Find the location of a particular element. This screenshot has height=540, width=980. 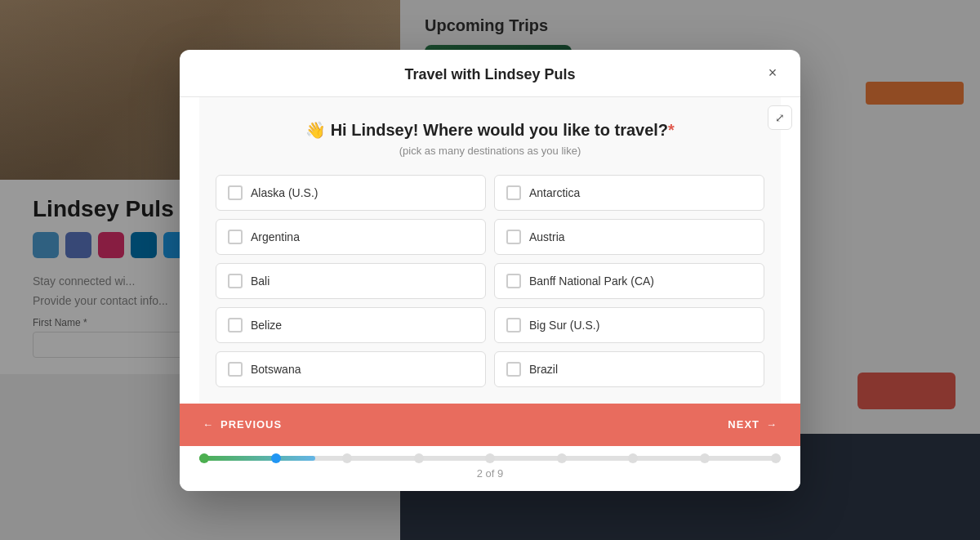

checkbox-bali is located at coordinates (235, 281).